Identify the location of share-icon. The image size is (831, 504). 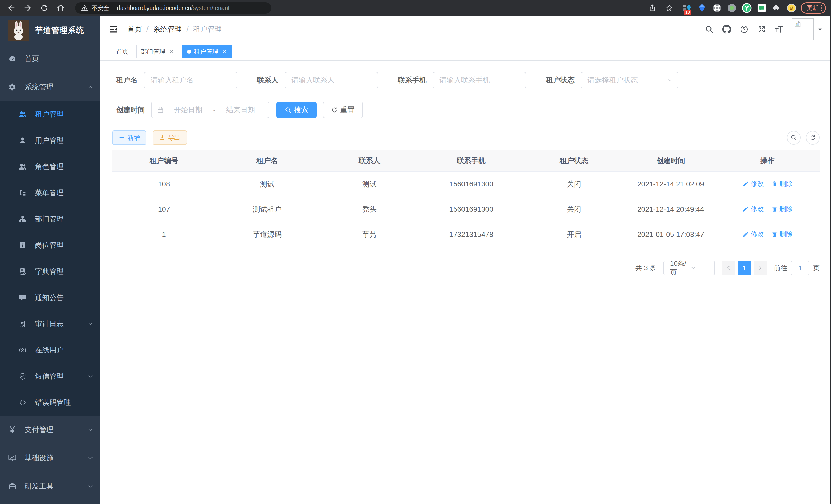
(652, 8).